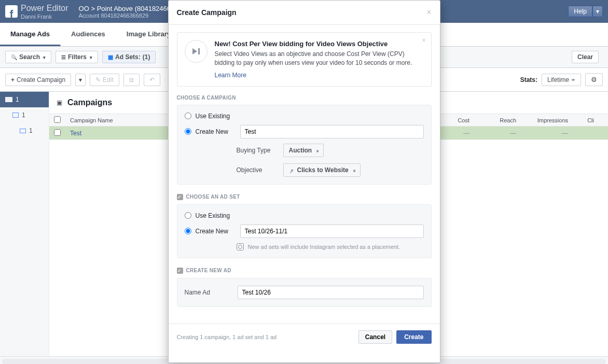  What do you see at coordinates (331, 292) in the screenshot?
I see `ad-name-input` at bounding box center [331, 292].